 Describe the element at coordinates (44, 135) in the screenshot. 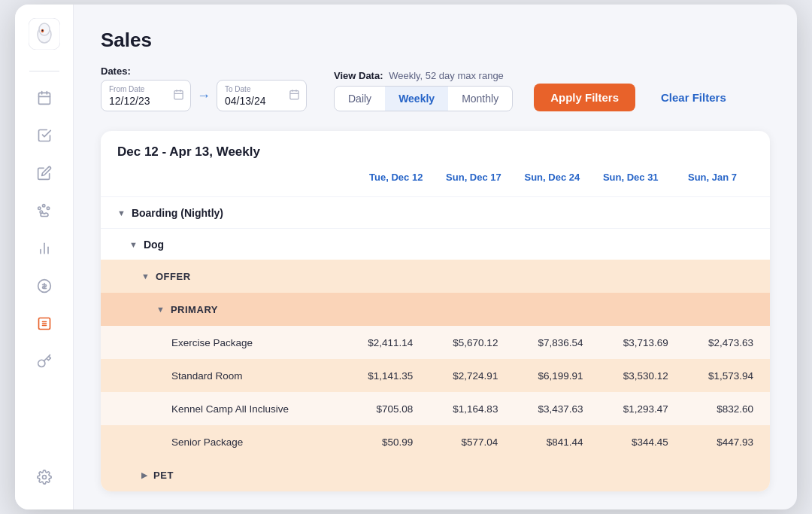

I see `tasks-icon` at that location.